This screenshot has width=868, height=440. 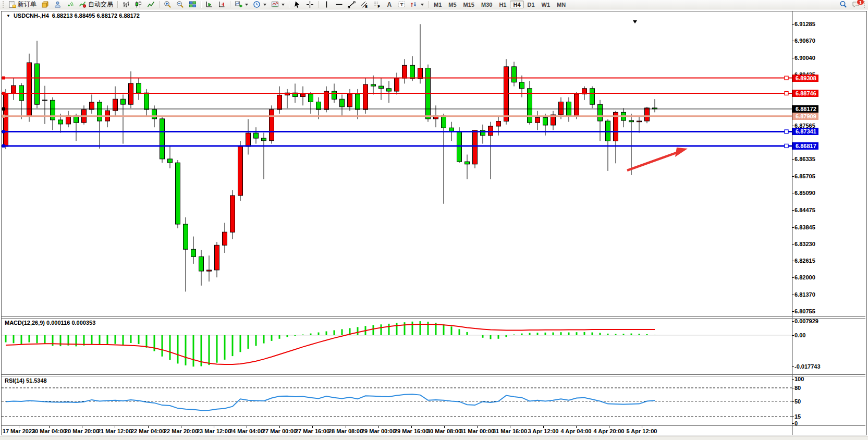 What do you see at coordinates (805, 131) in the screenshot?
I see `price-badge-6.87341: 6.87341` at bounding box center [805, 131].